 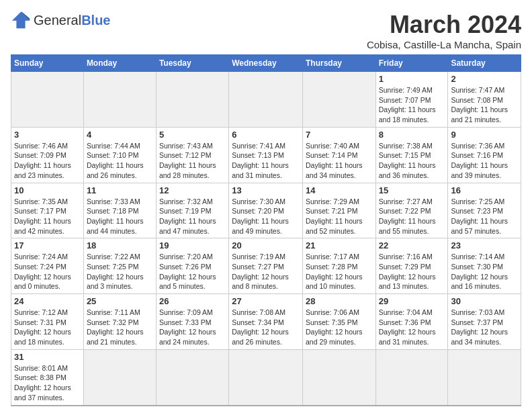 I want to click on day-number: 19, so click(x=192, y=246).